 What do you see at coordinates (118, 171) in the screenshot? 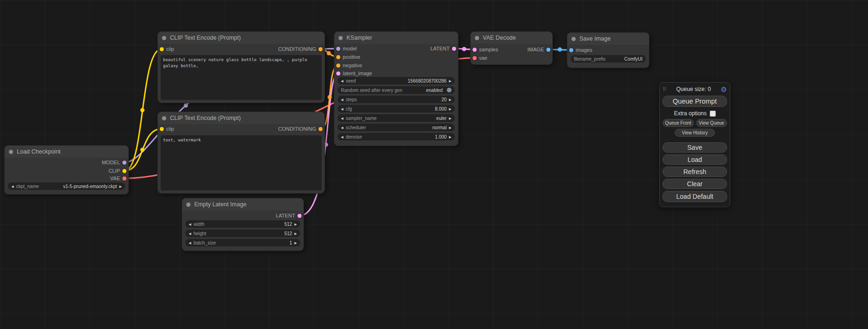
I see `output-port-clip: CLIP` at bounding box center [118, 171].